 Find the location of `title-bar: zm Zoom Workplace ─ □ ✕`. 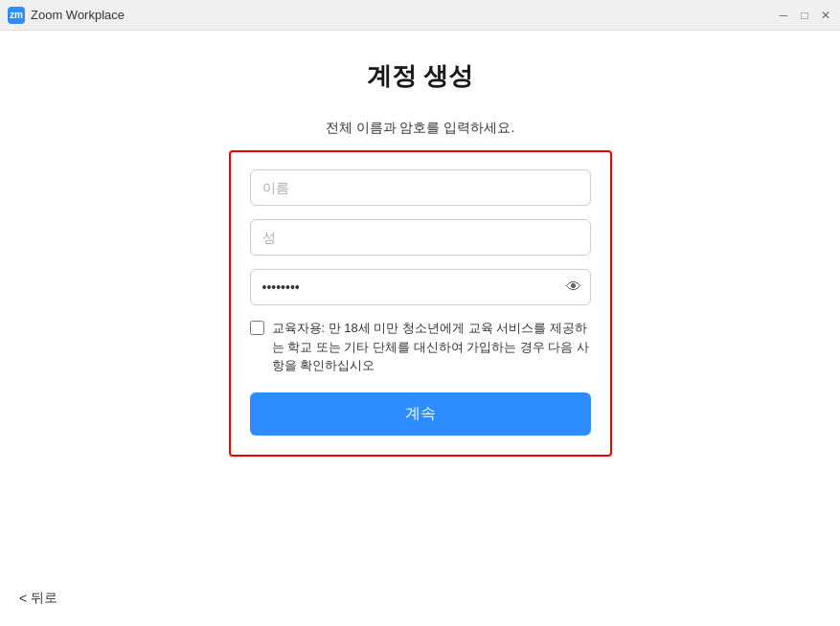

title-bar: zm Zoom Workplace ─ □ ✕ is located at coordinates (420, 15).